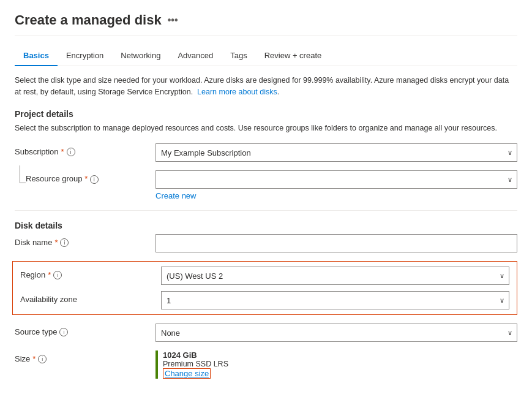 This screenshot has width=532, height=413. I want to click on resource-group-select, so click(337, 180).